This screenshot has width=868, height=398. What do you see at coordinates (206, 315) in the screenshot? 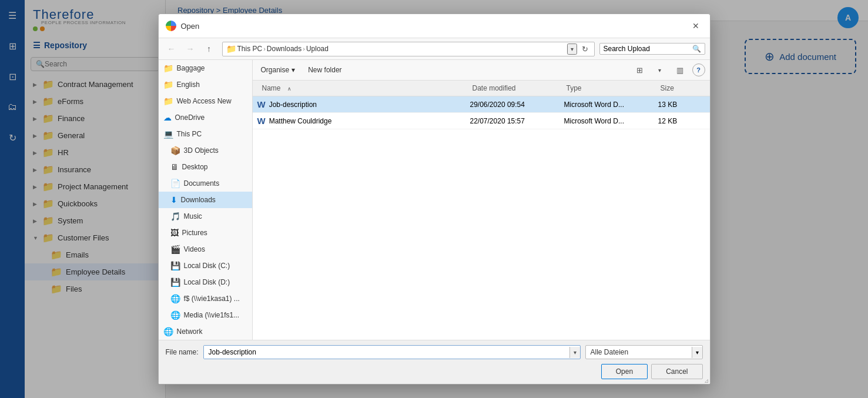
I see `dialog-left-item-media-vie1fs1: 🌐 Media (\\vie1fs1...` at bounding box center [206, 315].